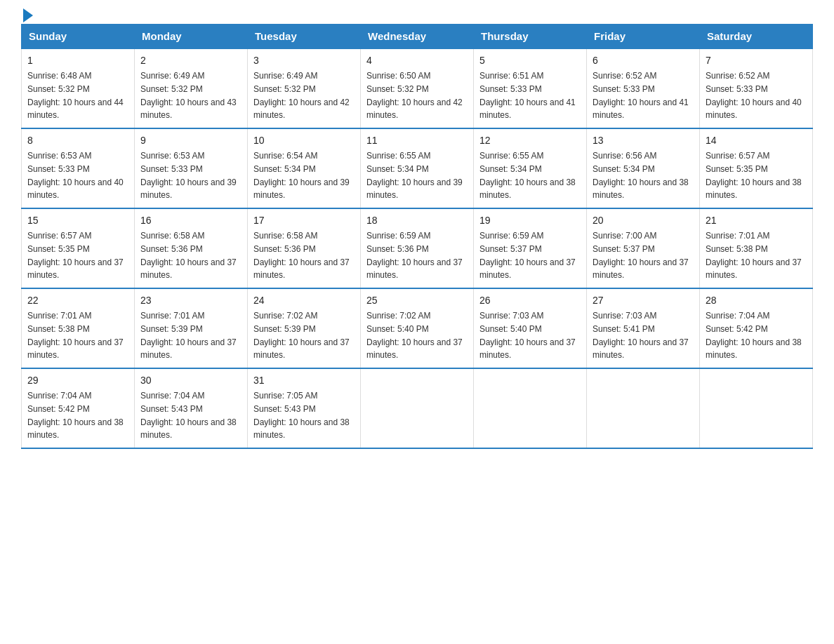  I want to click on calendar-week-row: 8Sunrise: 6:53 AMSunset: 5:33 PMDaylight…, so click(417, 168).